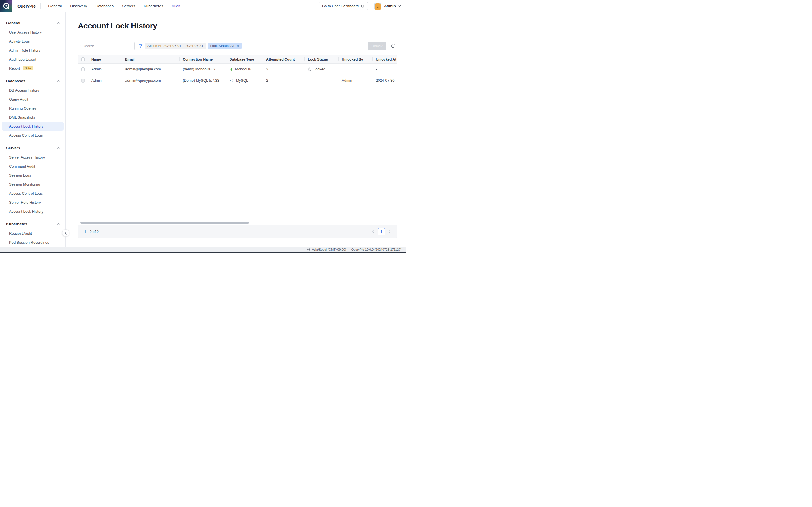 The height and width of the screenshot is (507, 812). What do you see at coordinates (238, 80) in the screenshot?
I see `table-row: Adminadmin@querypie.com(Demo) MySQL 5.7.…` at bounding box center [238, 80].